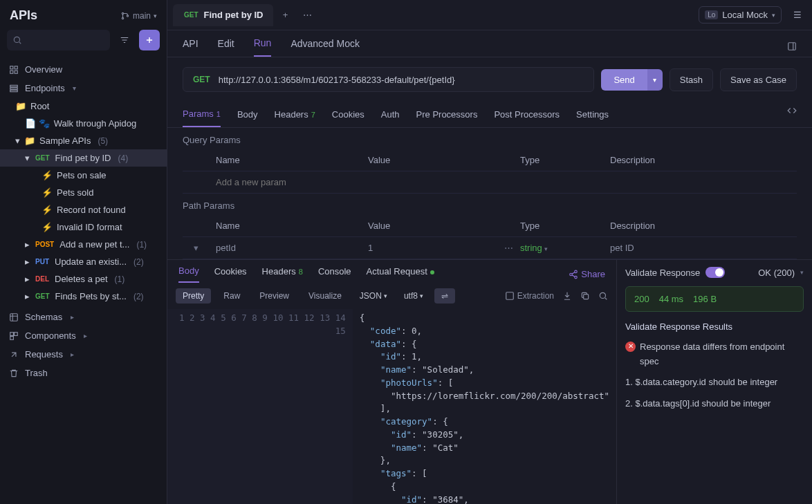  What do you see at coordinates (325, 296) in the screenshot?
I see `fmt-visualize: Visualize` at bounding box center [325, 296].